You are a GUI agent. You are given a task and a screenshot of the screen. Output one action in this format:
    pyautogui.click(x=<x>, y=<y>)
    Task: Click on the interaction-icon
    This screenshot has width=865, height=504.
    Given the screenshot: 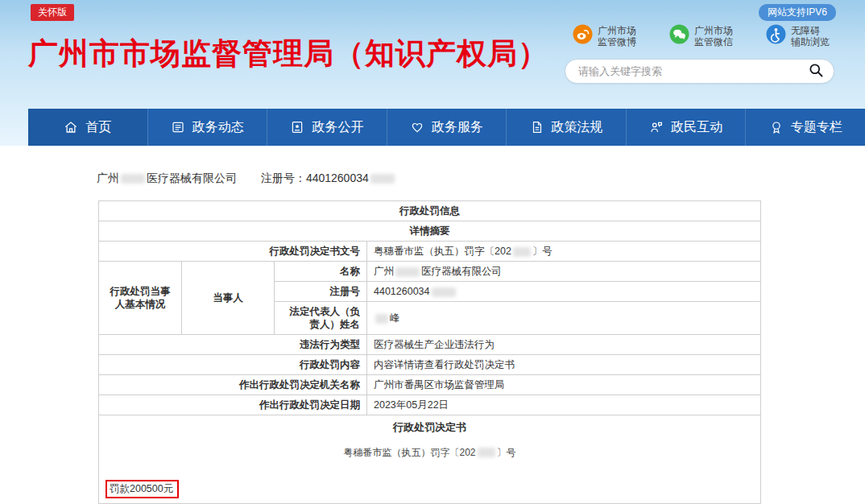 What is the action you would take?
    pyautogui.click(x=656, y=127)
    